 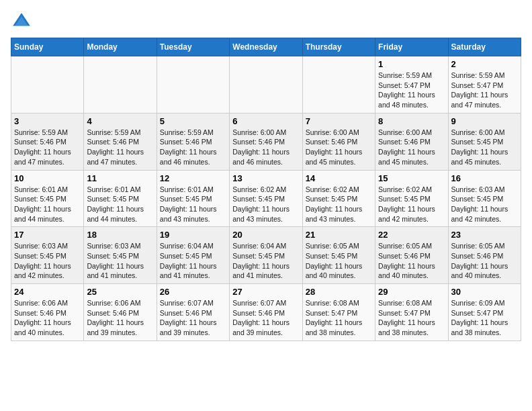 I want to click on calendar-cell: 29Sunrise: 6:08 AM Sunset: 5:47 PM Dayli…, so click(x=412, y=313).